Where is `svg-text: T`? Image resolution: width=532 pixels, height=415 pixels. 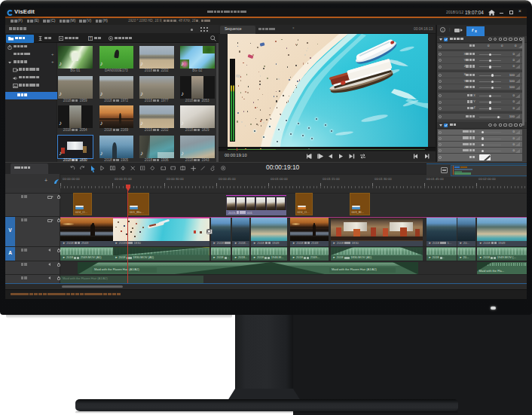
svg-text: T is located at coordinates (90, 38).